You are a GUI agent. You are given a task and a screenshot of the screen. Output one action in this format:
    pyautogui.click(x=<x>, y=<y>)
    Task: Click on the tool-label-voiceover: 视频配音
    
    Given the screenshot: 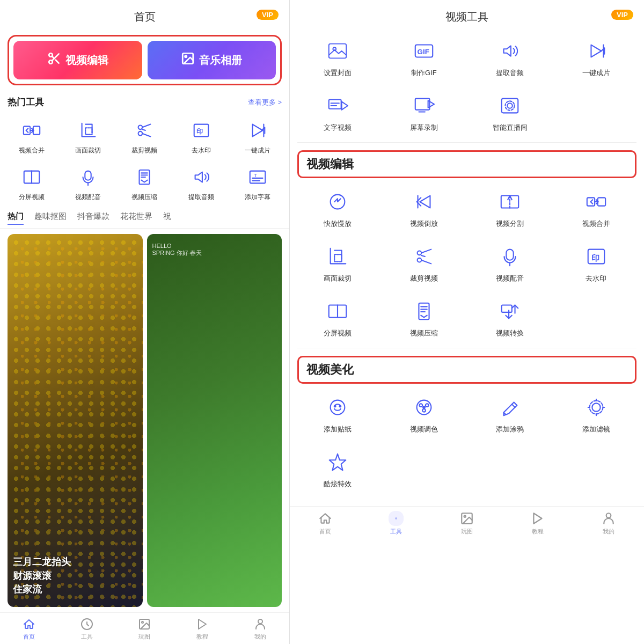 What is the action you would take?
    pyautogui.click(x=88, y=197)
    